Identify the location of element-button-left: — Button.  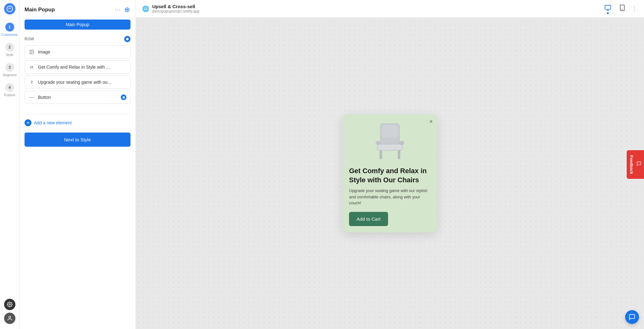
(40, 97).